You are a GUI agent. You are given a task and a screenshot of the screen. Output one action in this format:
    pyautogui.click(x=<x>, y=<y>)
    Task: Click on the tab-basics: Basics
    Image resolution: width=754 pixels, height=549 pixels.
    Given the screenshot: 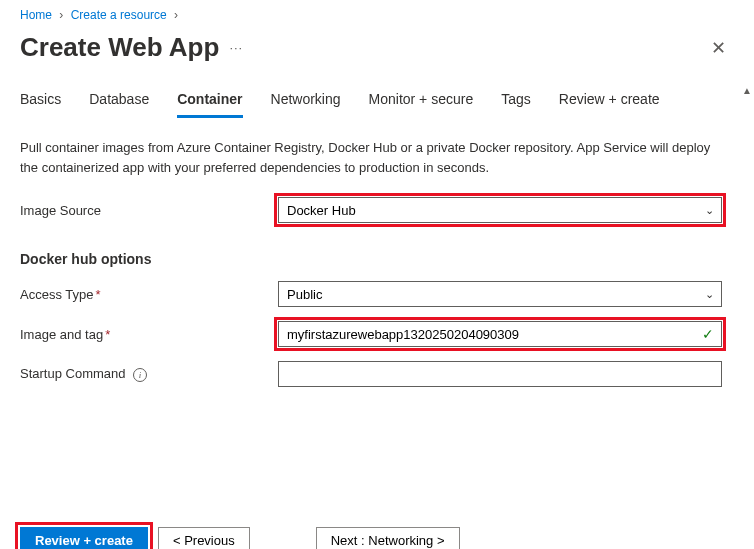 What is the action you would take?
    pyautogui.click(x=40, y=100)
    